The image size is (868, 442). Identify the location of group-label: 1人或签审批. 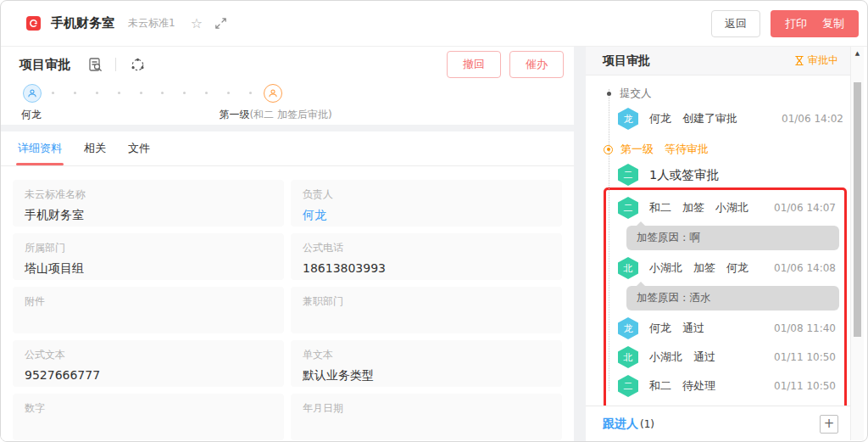
(684, 175).